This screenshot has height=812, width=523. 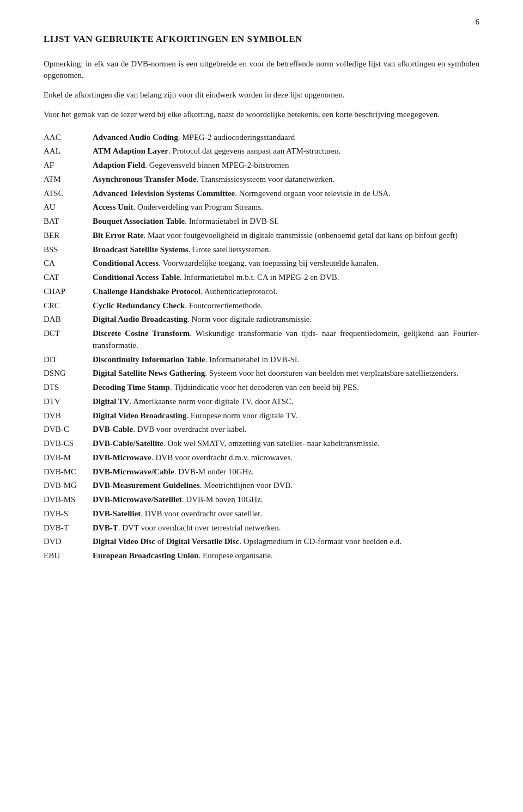 I want to click on abbreviation-cell: DVB-MG, so click(x=68, y=486).